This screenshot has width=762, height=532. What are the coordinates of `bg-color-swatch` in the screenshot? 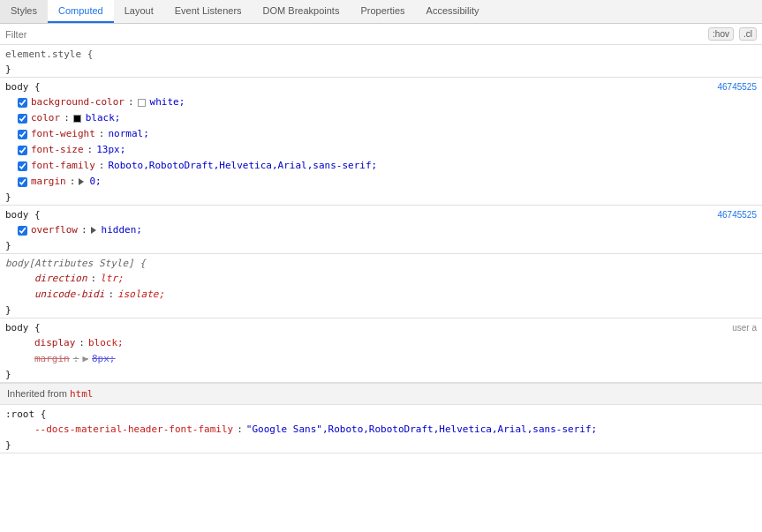 It's located at (141, 102).